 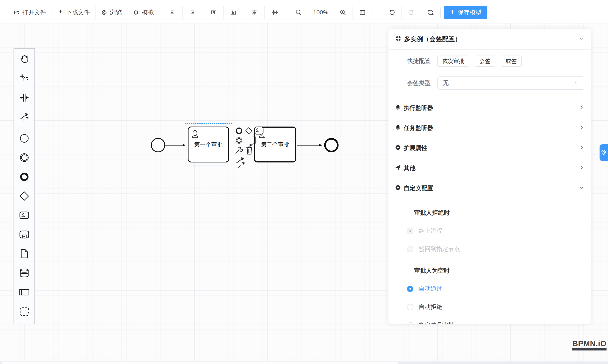 What do you see at coordinates (489, 128) in the screenshot?
I see `section-task-listener: 任务监听器` at bounding box center [489, 128].